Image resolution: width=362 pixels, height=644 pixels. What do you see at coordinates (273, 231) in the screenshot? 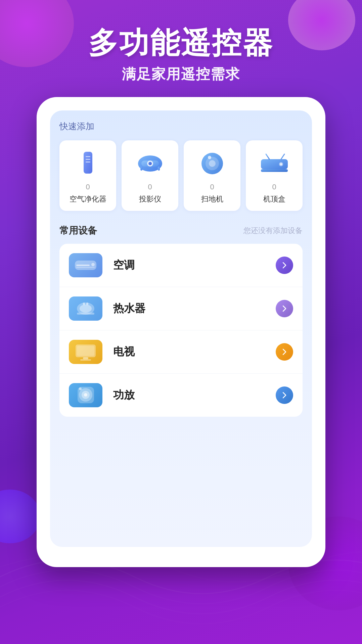
I see `no-device-hint: 您还没有添加设备` at bounding box center [273, 231].